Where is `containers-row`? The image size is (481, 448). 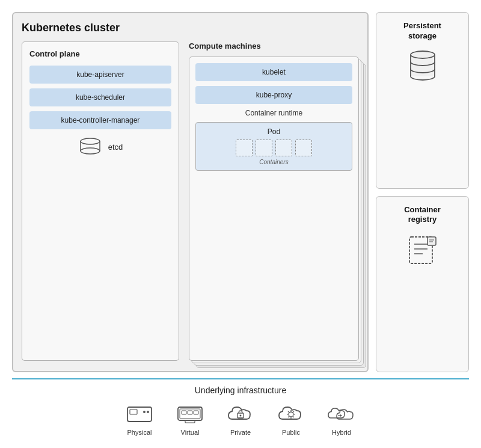 containers-row is located at coordinates (274, 148).